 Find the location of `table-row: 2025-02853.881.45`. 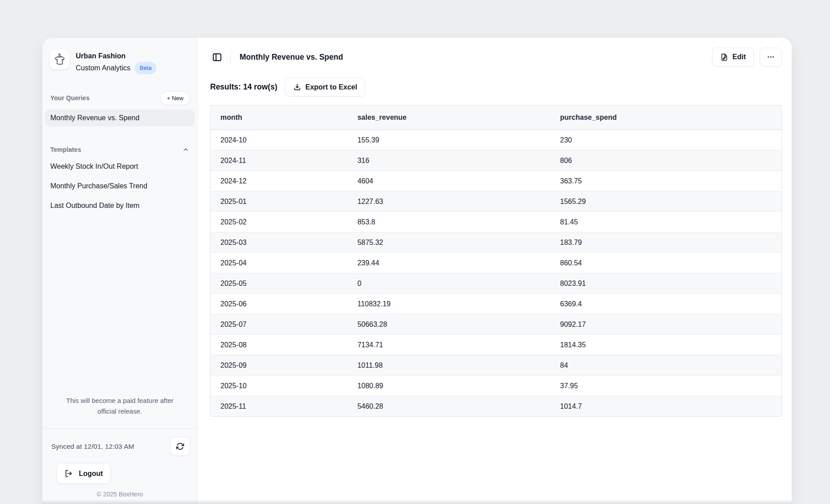

table-row: 2025-02853.881.45 is located at coordinates (496, 222).